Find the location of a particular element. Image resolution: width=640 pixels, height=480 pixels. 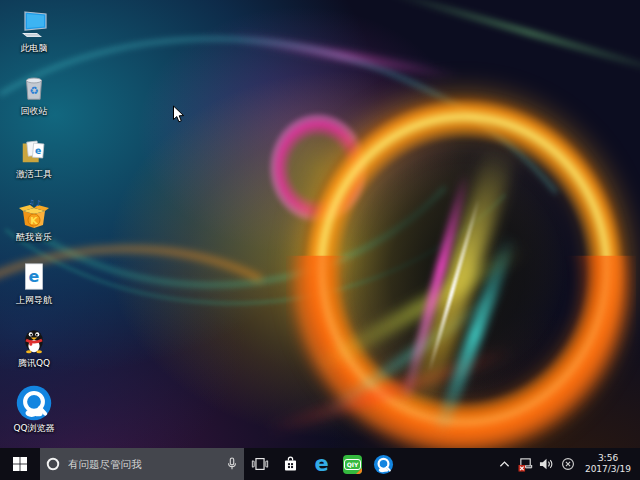

desktop-icon-recycle-bin: ♻ 回收站 is located at coordinates (34, 94).